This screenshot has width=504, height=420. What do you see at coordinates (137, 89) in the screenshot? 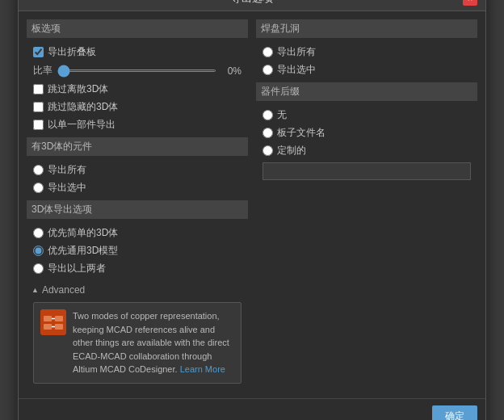
I see `section-board-options-content: 导出折叠板 比率 0% 跳过离散3D体 跳过隐藏的3D体 以单一部件` at bounding box center [137, 89].